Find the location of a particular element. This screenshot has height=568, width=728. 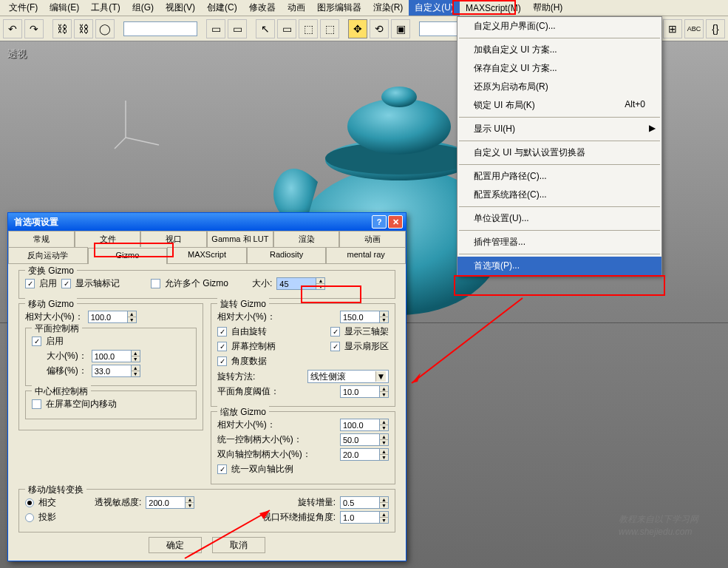

help-button: ? is located at coordinates (379, 222).